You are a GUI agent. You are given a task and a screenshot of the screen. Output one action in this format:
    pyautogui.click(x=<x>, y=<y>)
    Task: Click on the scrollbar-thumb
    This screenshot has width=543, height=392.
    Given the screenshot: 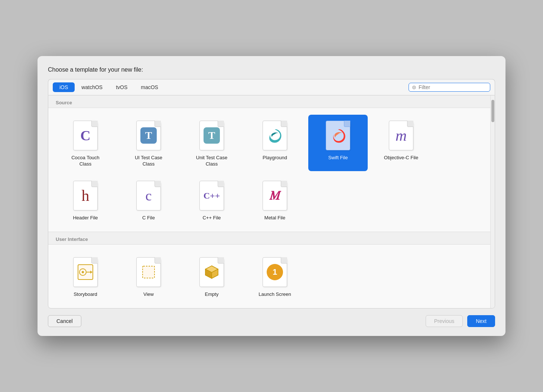 What is the action you would take?
    pyautogui.click(x=493, y=111)
    